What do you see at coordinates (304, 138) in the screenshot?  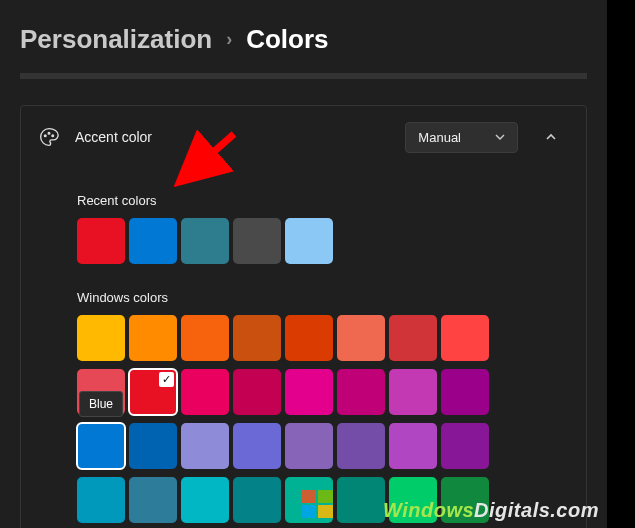 I see `accent-color-header: Accent color Manual` at bounding box center [304, 138].